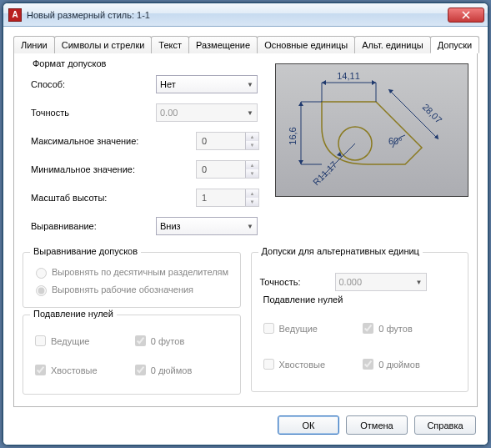  What do you see at coordinates (466, 15) in the screenshot?
I see `close-button` at bounding box center [466, 15].